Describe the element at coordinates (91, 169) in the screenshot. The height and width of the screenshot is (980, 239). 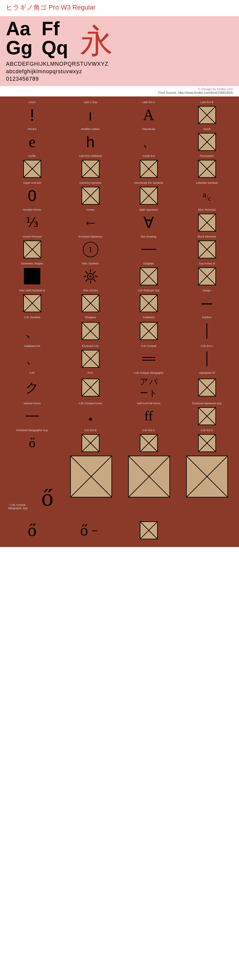
I see `crossed-box-latinextadd` at that location.